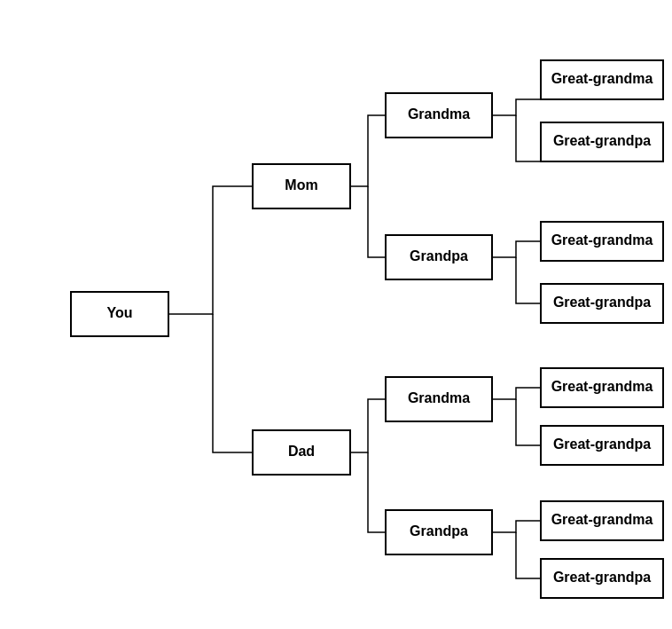 The width and height of the screenshot is (672, 629). What do you see at coordinates (528, 422) in the screenshot?
I see `connector-grandma-dad-gg2` at bounding box center [528, 422].